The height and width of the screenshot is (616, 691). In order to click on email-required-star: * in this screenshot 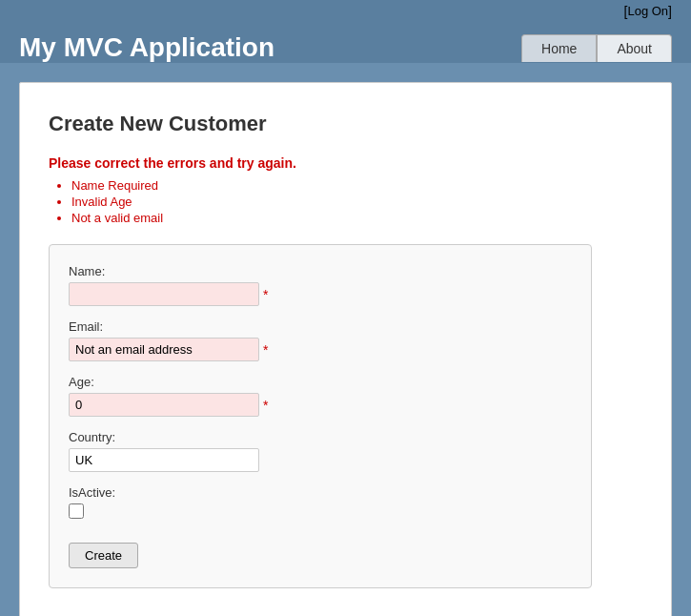, I will do `click(265, 350)`.